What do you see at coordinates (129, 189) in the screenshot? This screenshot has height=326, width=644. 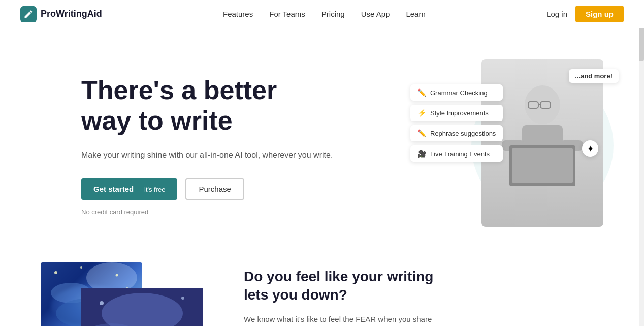 I see `get-started-button: Get started — it's free` at bounding box center [129, 189].